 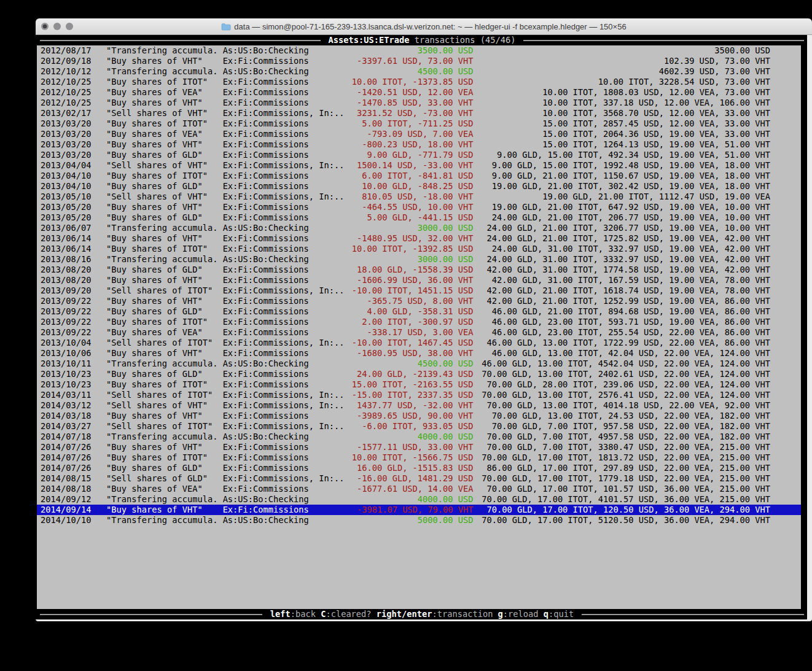 What do you see at coordinates (419, 155) in the screenshot?
I see `transaction-row: 2013/03/20"Buy shares of GLD"Ex:Fi:Commi…` at bounding box center [419, 155].